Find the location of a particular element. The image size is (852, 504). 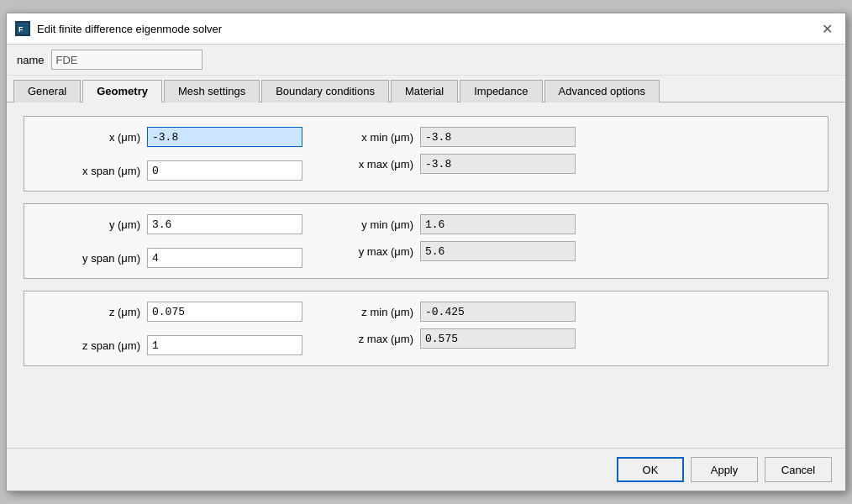

ymax-label: y max (μm) is located at coordinates (370, 252).